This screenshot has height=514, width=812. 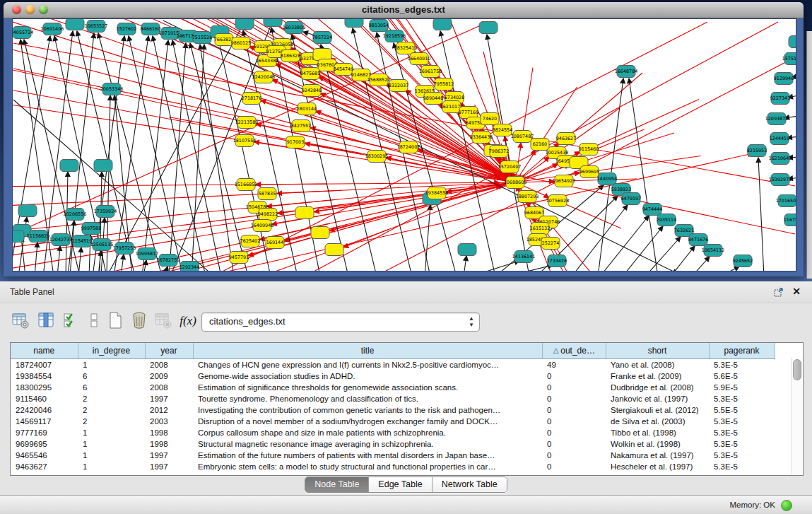 What do you see at coordinates (275, 243) in the screenshot?
I see `network-node: 169144` at bounding box center [275, 243].